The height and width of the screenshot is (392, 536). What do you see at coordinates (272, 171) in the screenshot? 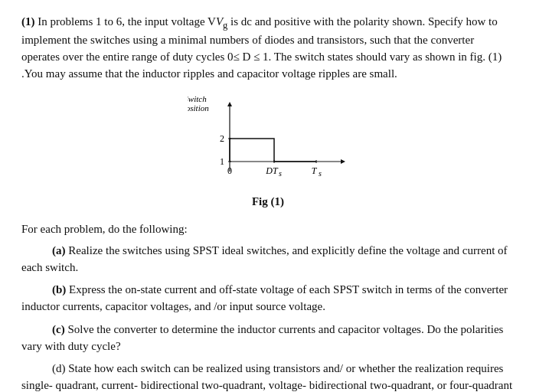
I see `svg-text: DT` at bounding box center [272, 171].